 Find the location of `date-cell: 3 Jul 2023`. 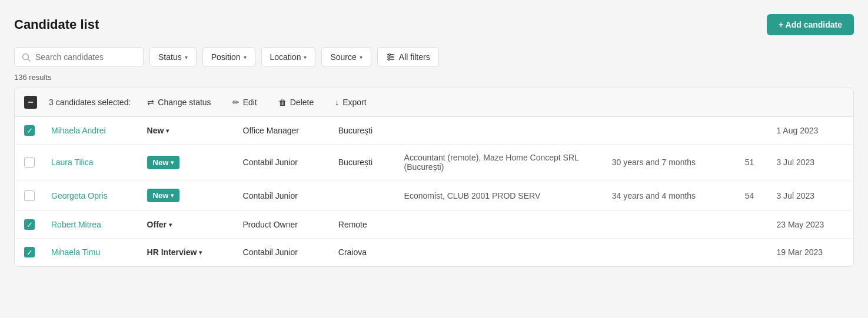

date-cell: 3 Jul 2023 is located at coordinates (811, 162).